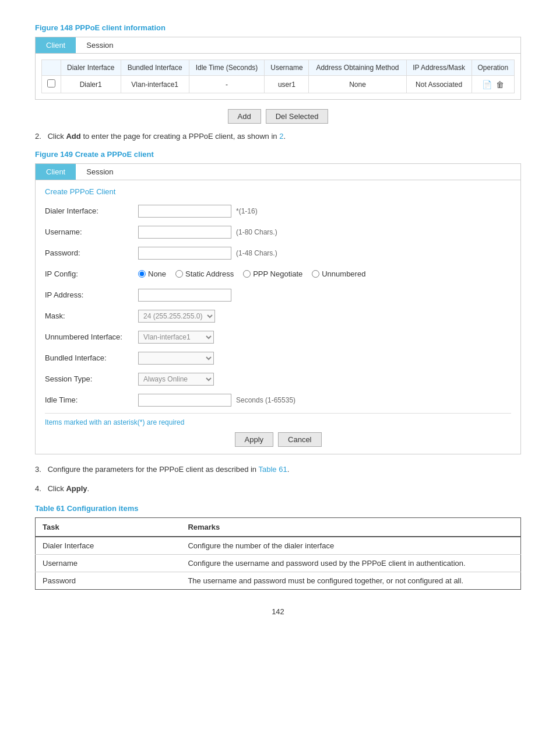  What do you see at coordinates (73, 136) in the screenshot?
I see `step-2-add-bold: Add` at bounding box center [73, 136].